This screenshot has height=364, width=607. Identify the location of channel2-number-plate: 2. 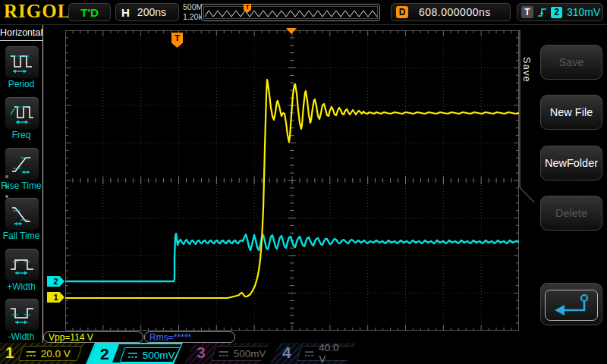
(103, 353).